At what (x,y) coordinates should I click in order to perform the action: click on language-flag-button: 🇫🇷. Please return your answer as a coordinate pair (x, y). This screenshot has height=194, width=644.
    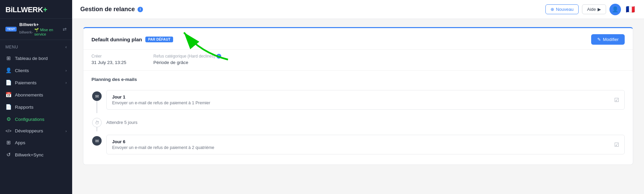
    Looking at the image, I should click on (630, 9).